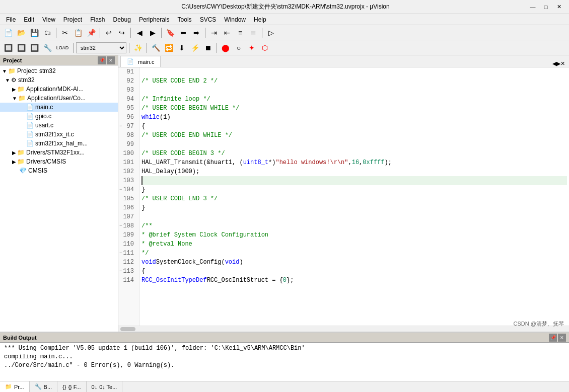  I want to click on tab-scroll-right: ▶, so click(558, 63).